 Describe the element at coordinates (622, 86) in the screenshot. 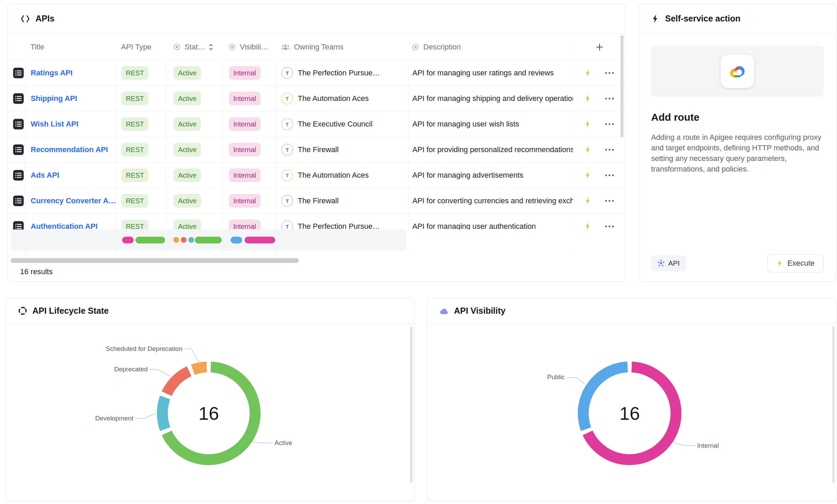

I see `vertical-scrollbar` at that location.